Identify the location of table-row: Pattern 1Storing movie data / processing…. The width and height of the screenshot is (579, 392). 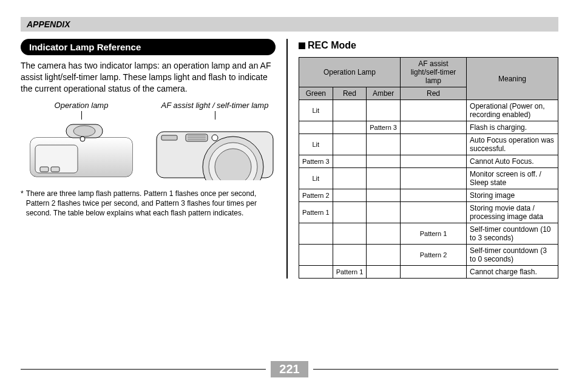
(428, 212).